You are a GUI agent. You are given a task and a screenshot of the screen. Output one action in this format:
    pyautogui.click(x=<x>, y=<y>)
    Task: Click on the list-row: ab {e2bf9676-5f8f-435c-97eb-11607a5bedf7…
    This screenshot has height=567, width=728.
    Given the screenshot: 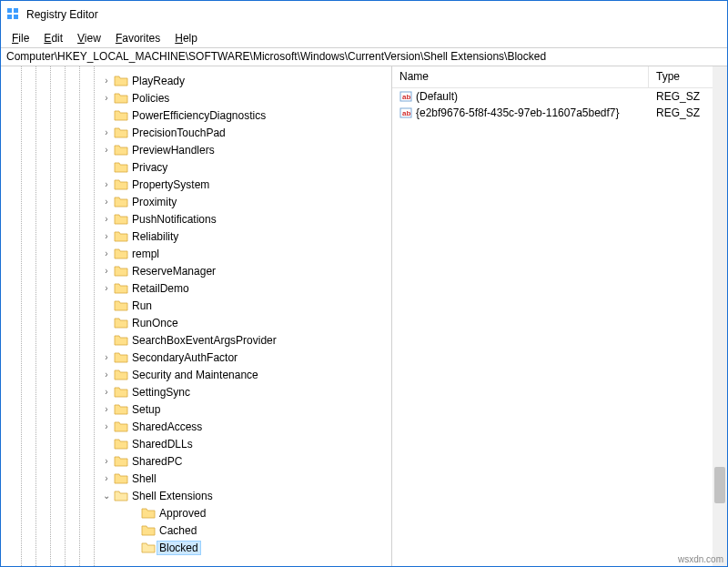 What is the action you would take?
    pyautogui.click(x=560, y=113)
    